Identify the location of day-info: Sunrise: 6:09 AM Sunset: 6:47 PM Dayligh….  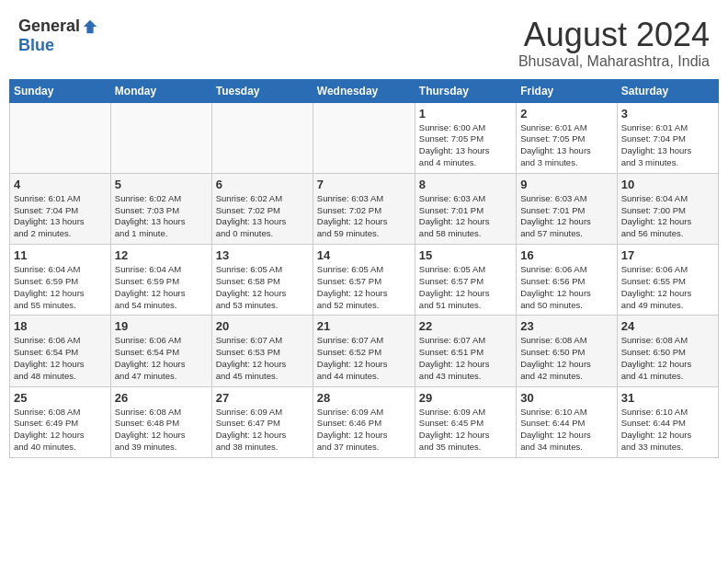
(263, 431).